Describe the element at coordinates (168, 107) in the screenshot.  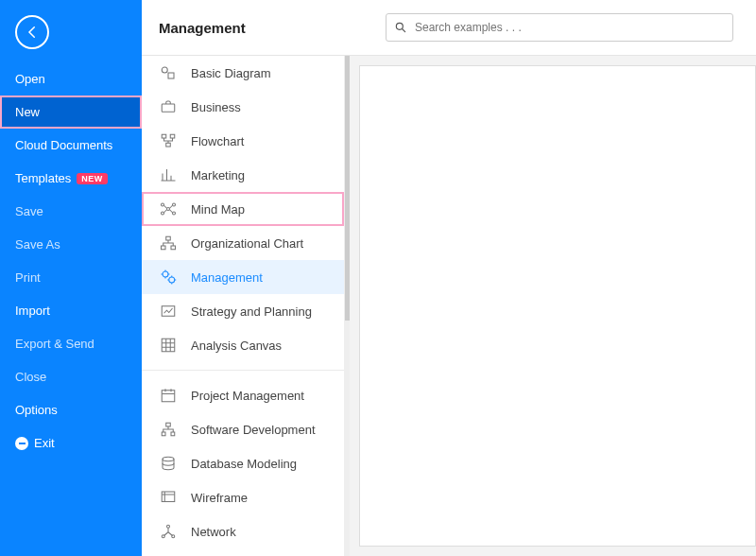
I see `briefcase-icon` at that location.